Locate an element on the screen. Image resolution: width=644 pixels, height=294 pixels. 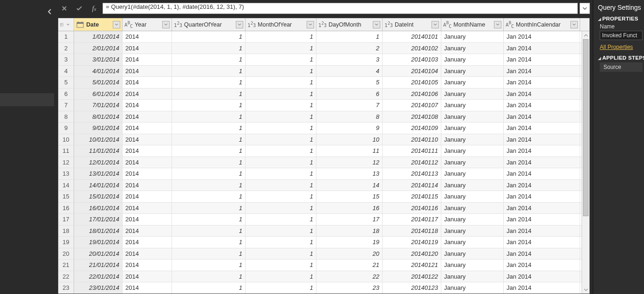
column-header-date: Date is located at coordinates (98, 24).